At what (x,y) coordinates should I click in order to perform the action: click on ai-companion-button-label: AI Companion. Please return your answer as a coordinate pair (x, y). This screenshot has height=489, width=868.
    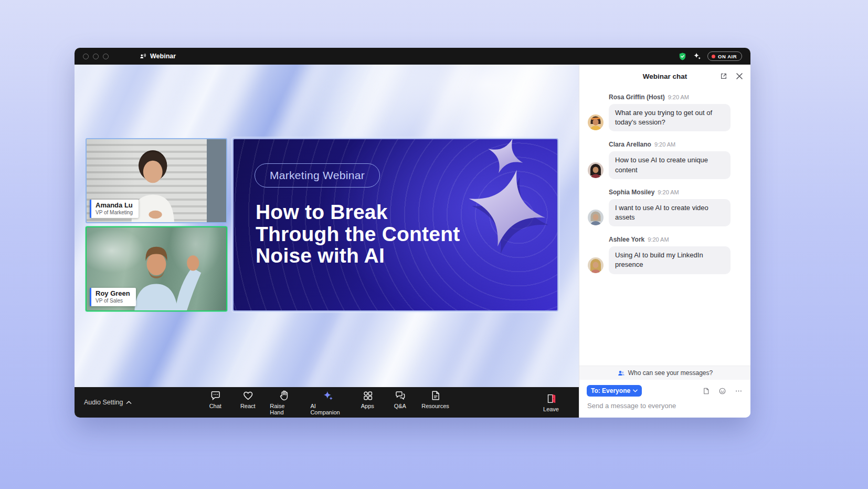
    Looking at the image, I should click on (327, 409).